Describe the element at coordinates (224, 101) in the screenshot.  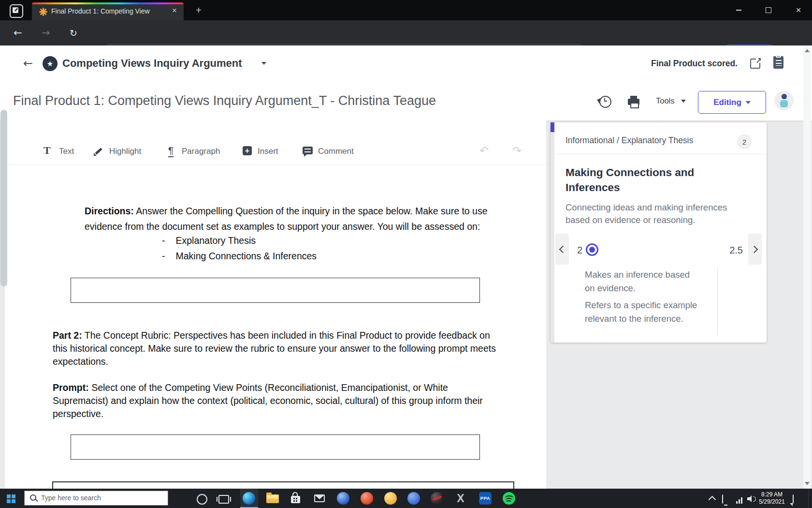
I see `document-title: Final Product 1: Competing Views Inquiry…` at that location.